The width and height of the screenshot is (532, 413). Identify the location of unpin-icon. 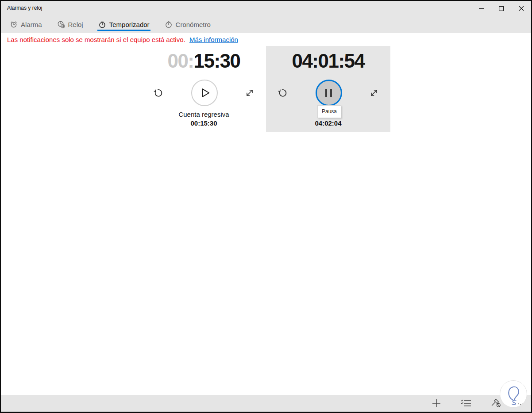
(496, 403).